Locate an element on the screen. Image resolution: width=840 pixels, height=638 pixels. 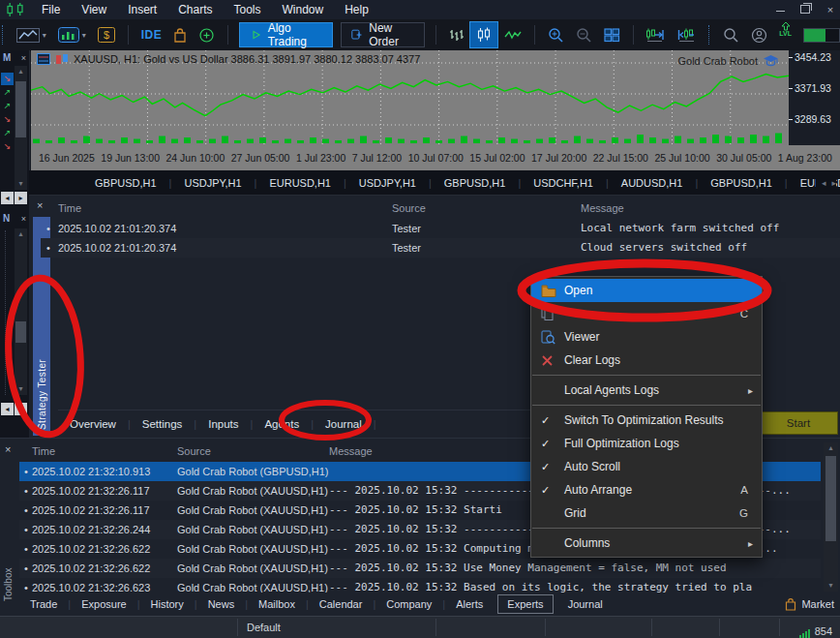
menu-item-switch-to-optimization-results: ✓Switch To Optimization Results is located at coordinates (646, 420).